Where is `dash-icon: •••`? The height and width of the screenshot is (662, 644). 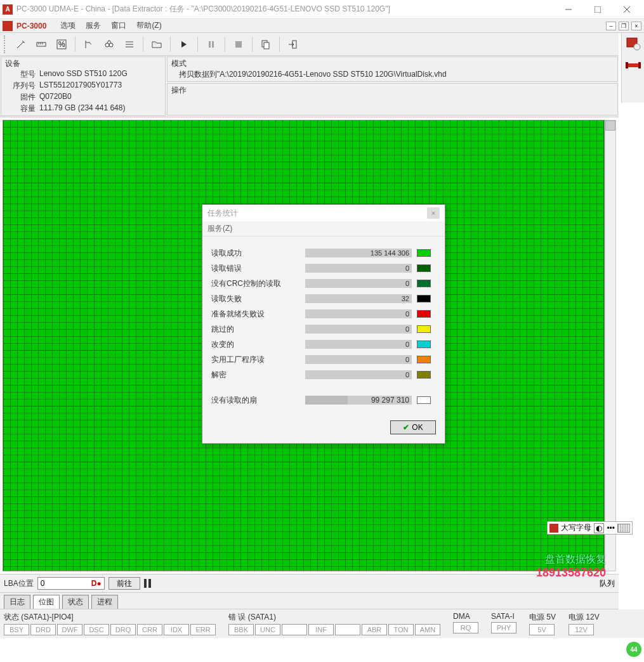 dash-icon: ••• is located at coordinates (610, 528).